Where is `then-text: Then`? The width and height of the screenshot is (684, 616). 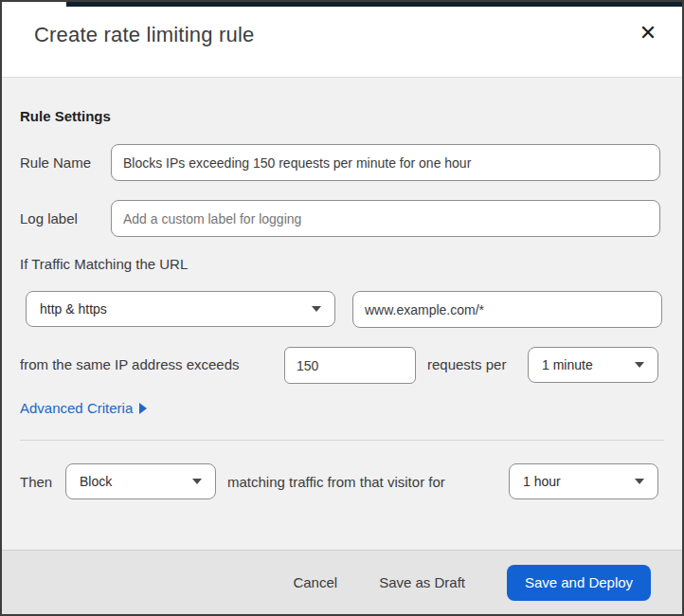
then-text: Then is located at coordinates (36, 481).